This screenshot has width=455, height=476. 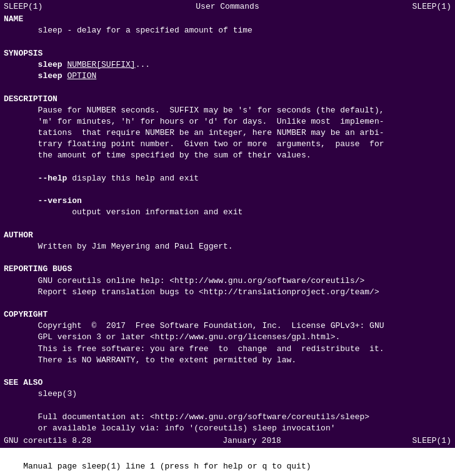 I want to click on synopsis-cmd1: sleep, so click(x=50, y=65).